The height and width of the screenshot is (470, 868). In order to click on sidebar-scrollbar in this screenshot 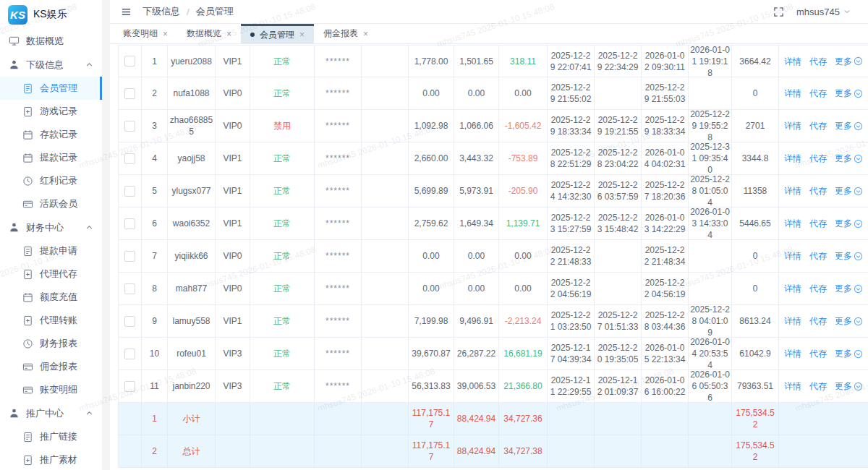, I will do `click(106, 235)`.